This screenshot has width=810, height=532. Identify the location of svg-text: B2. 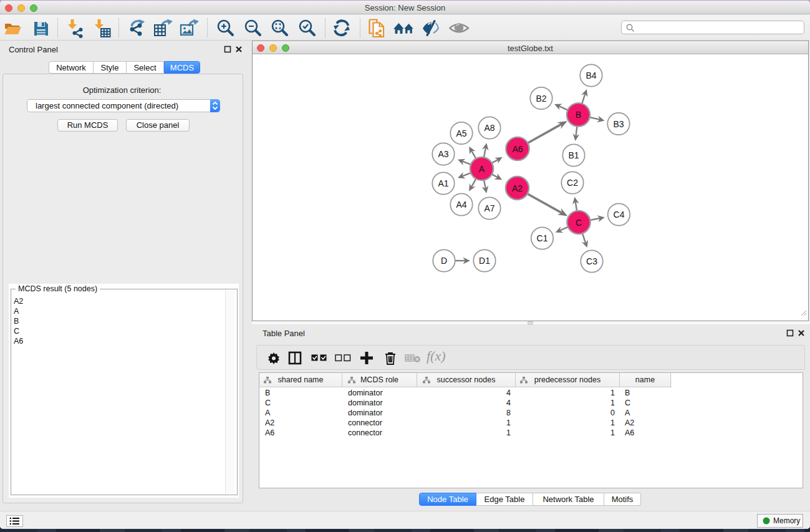
(541, 99).